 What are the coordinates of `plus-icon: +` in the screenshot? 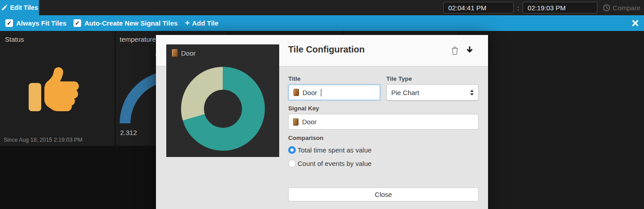 It's located at (187, 22).